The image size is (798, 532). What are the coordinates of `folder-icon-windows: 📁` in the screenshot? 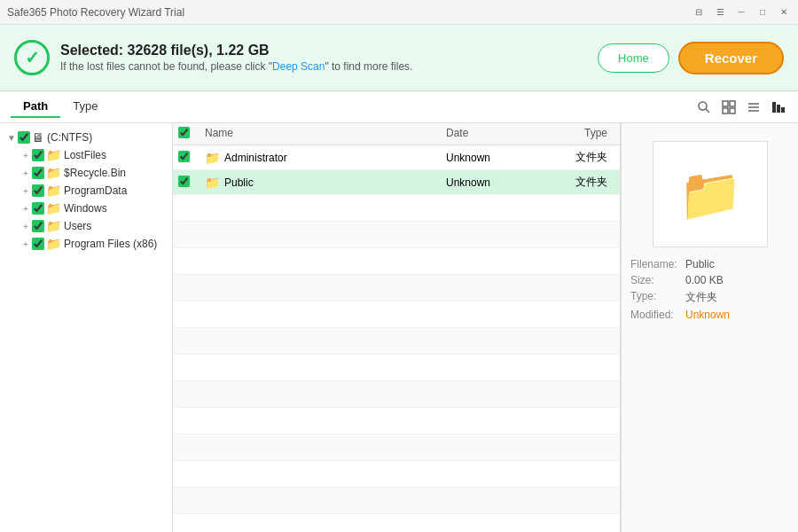 It's located at (53, 208).